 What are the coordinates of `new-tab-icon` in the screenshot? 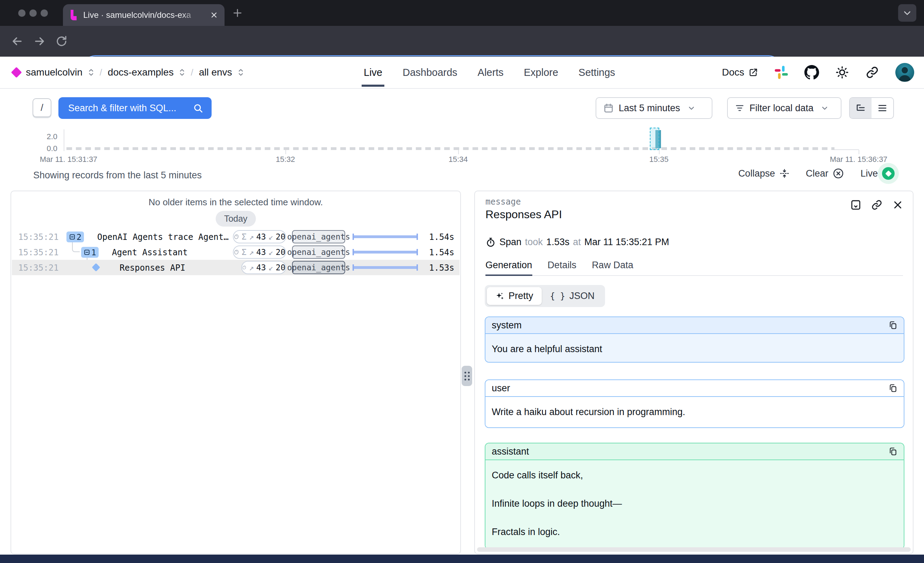 It's located at (237, 13).